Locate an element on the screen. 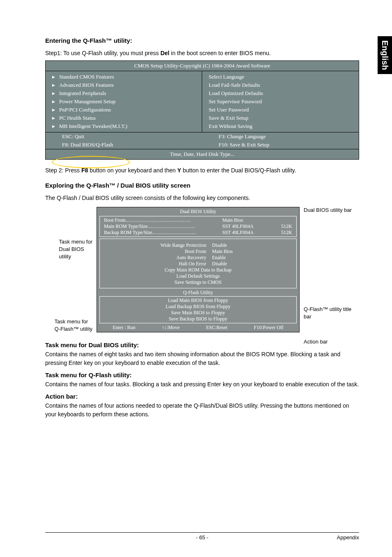 Image resolution: width=392 pixels, height=557 pixels. qflash-item: Load Backup BIOS from Floppy is located at coordinates (198, 307).